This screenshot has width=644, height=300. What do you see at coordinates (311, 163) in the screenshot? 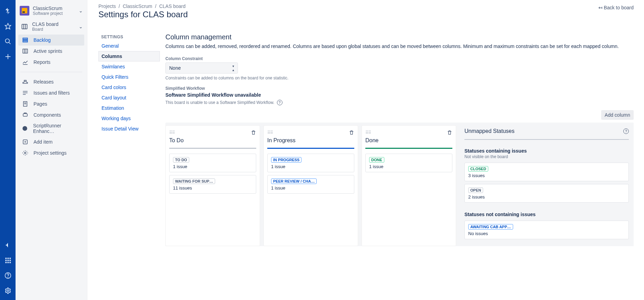
I see `status-card: IN PROGRESS1 issue` at bounding box center [311, 163].